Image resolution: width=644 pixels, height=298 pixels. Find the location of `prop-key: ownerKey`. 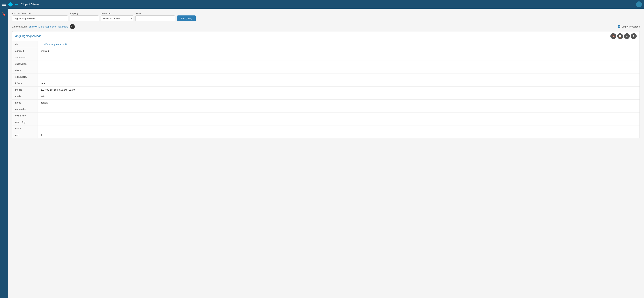

prop-key: ownerKey is located at coordinates (25, 116).